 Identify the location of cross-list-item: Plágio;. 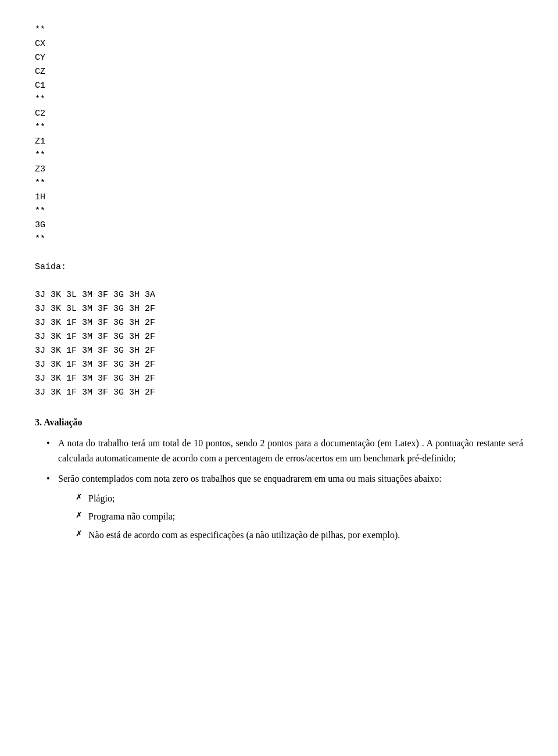
(299, 499).